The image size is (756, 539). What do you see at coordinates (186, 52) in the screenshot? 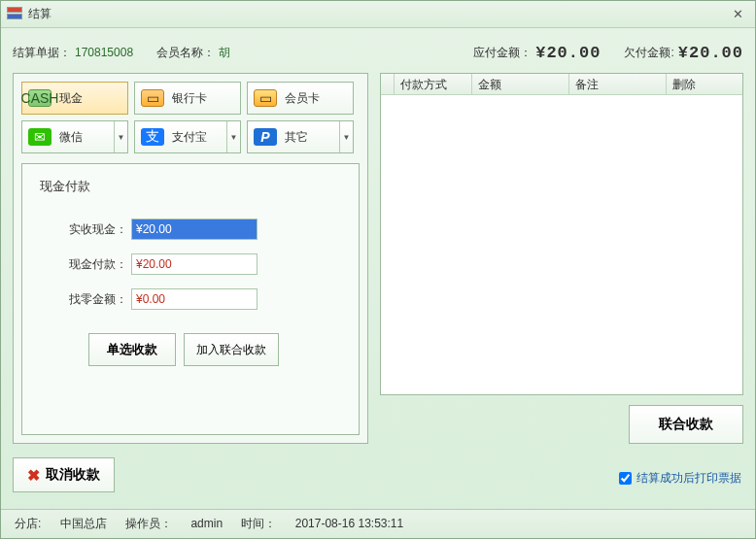
I see `member-label: 会员名称：` at bounding box center [186, 52].